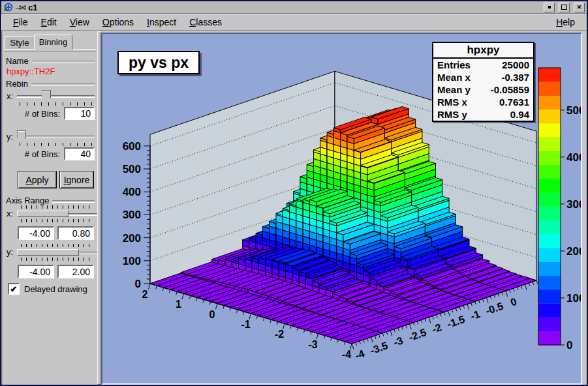 Image resolution: width=588 pixels, height=386 pixels. I want to click on y-min-entry, so click(36, 271).